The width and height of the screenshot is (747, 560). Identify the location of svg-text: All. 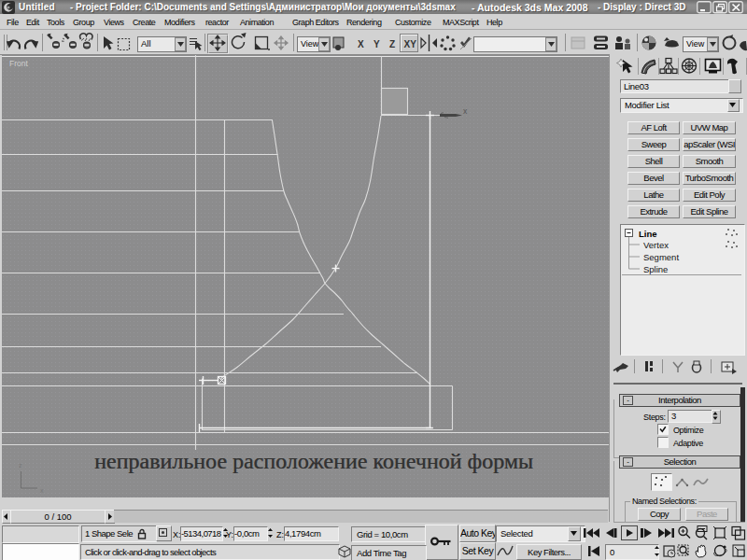
(146, 43).